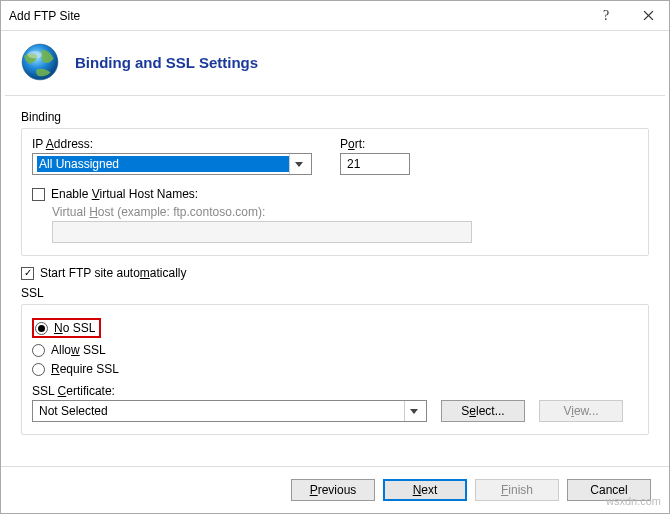 The image size is (670, 514). I want to click on require-ssl-label: Require SSL, so click(85, 369).